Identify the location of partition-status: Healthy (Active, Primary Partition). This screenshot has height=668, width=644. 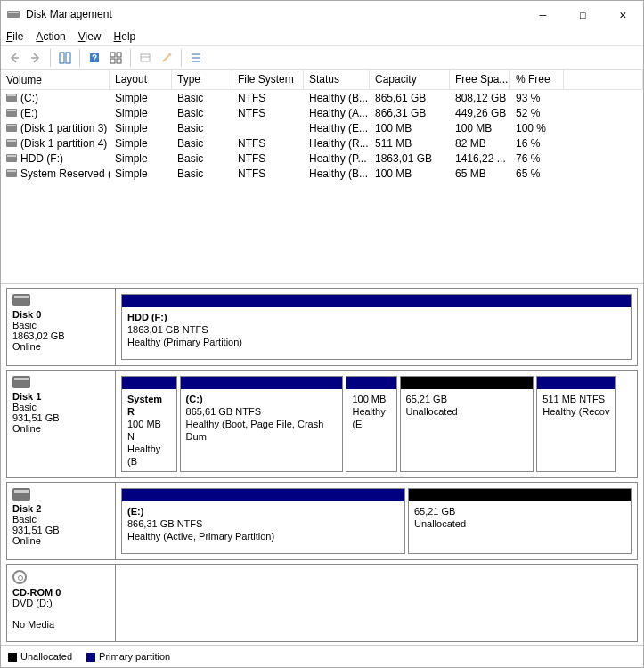
(201, 536).